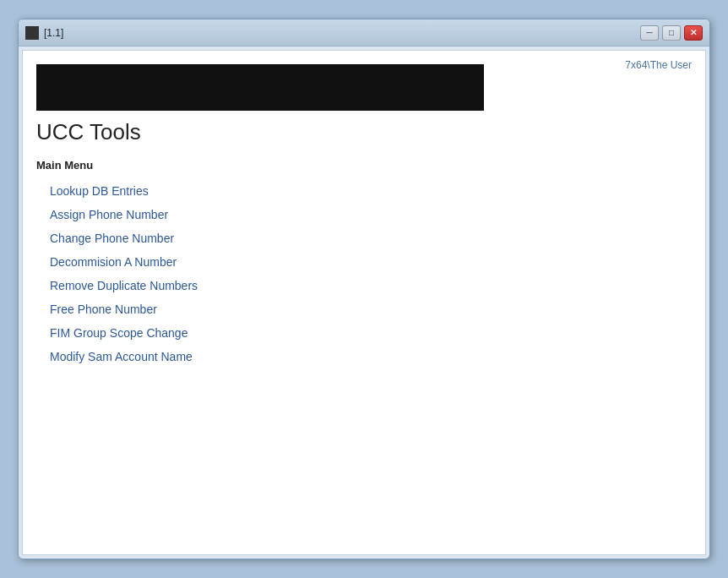 This screenshot has width=728, height=578. What do you see at coordinates (109, 215) in the screenshot?
I see `menu-item-assign-phone: Assign Phone Number` at bounding box center [109, 215].